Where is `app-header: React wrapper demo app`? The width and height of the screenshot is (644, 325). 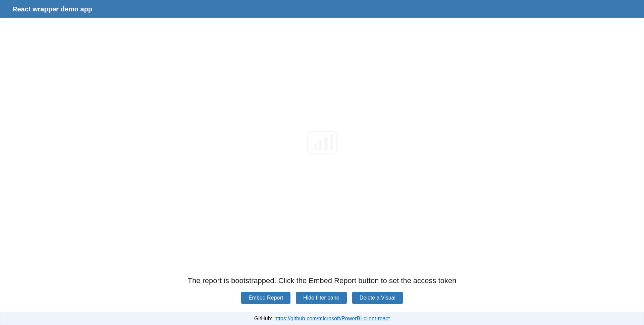 app-header: React wrapper demo app is located at coordinates (322, 9).